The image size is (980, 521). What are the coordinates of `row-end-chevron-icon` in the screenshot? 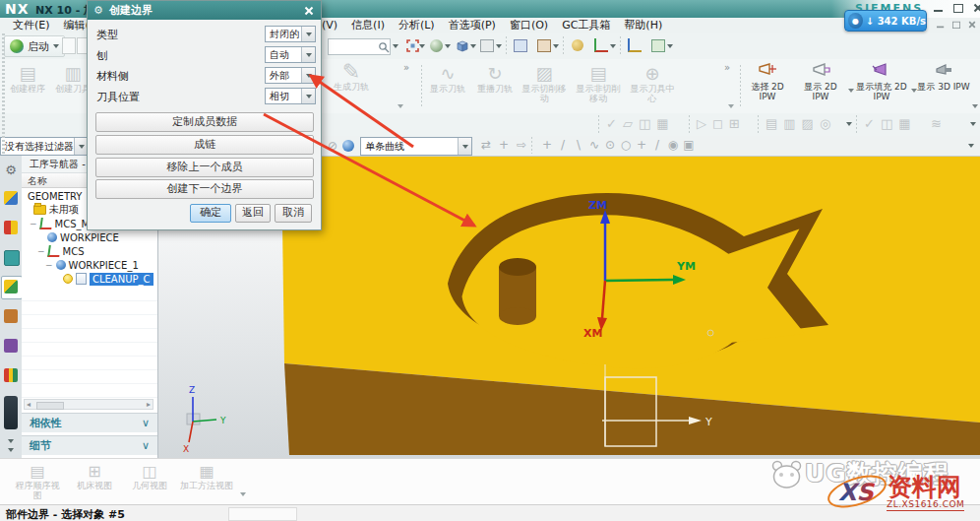 It's located at (973, 124).